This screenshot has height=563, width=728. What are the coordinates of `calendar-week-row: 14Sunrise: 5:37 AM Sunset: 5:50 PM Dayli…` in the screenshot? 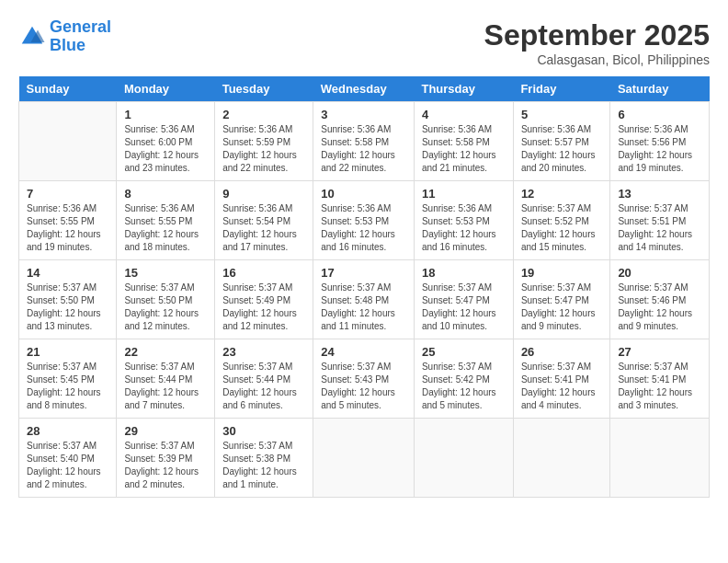 It's located at (364, 300).